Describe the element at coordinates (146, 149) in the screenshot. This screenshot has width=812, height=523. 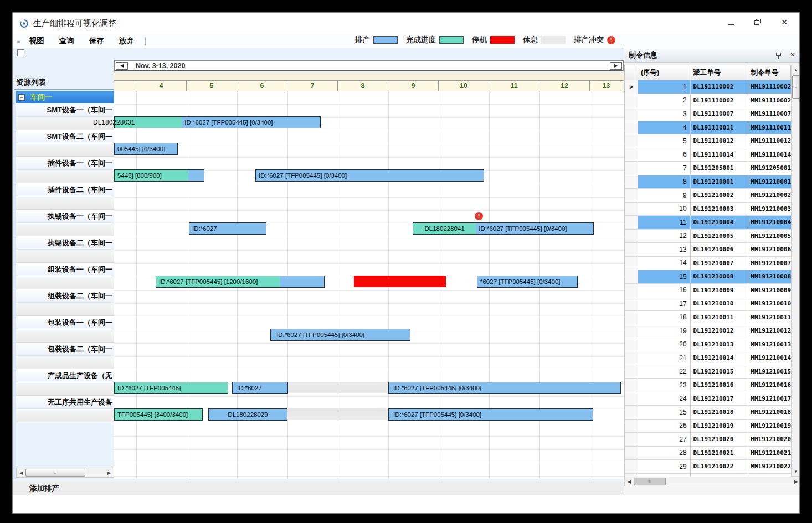
I see `gantt-bar: 005445] [0/3400]` at that location.